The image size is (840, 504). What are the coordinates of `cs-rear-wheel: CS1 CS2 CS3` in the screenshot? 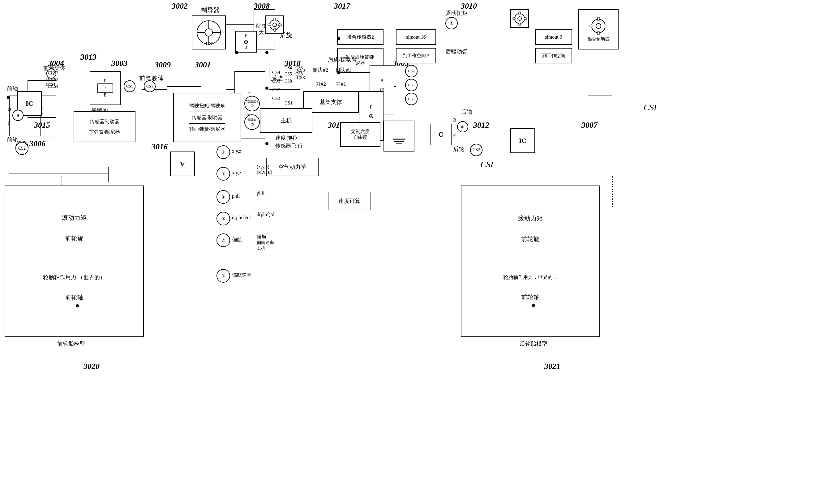 It's located at (475, 149).